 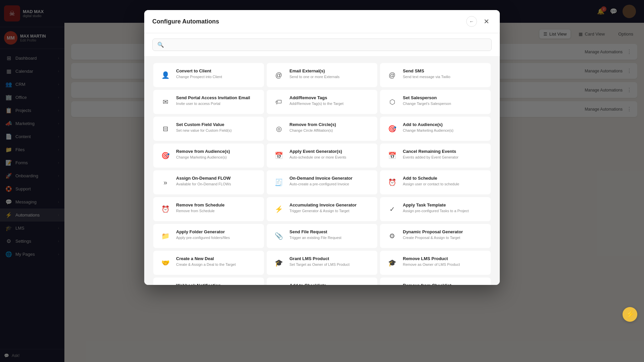 What do you see at coordinates (630, 314) in the screenshot?
I see `lightning-button: ⚡` at bounding box center [630, 314].